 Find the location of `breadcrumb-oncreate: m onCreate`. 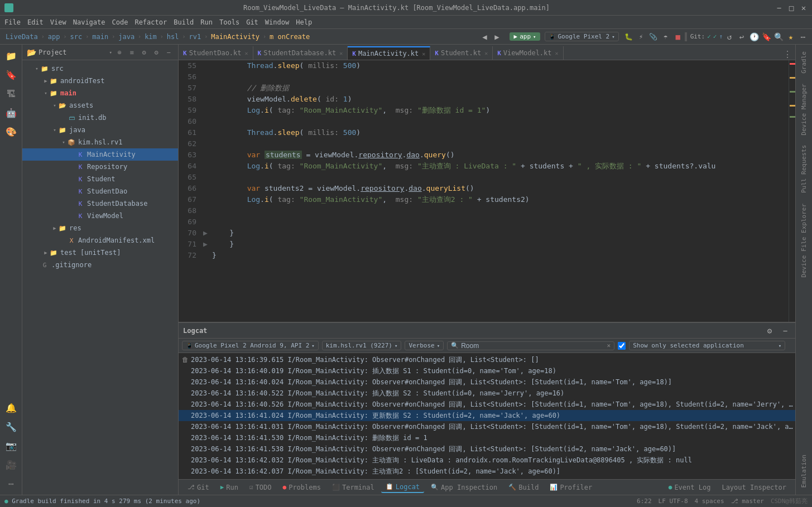

breadcrumb-oncreate: m onCreate is located at coordinates (290, 37).